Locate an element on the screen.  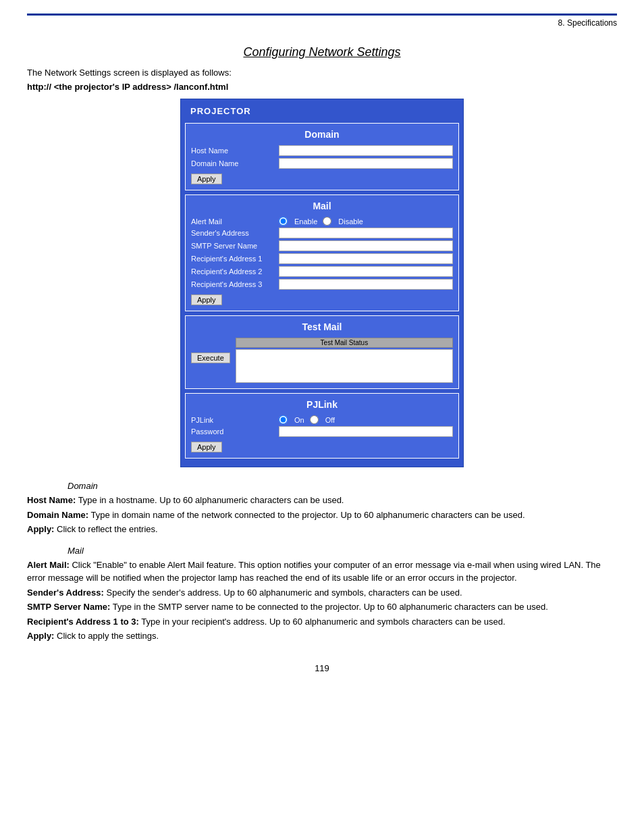
domain-apply-def: Click to reflect the entries. is located at coordinates (107, 529).